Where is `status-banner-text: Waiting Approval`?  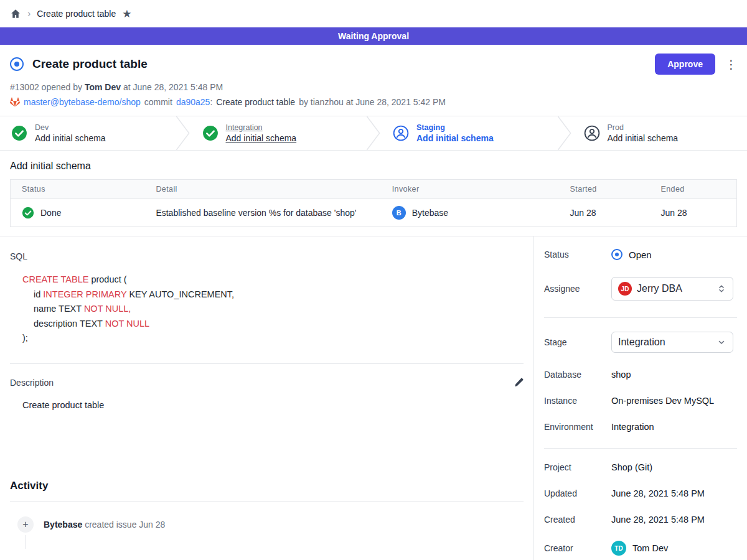 status-banner-text: Waiting Approval is located at coordinates (374, 36).